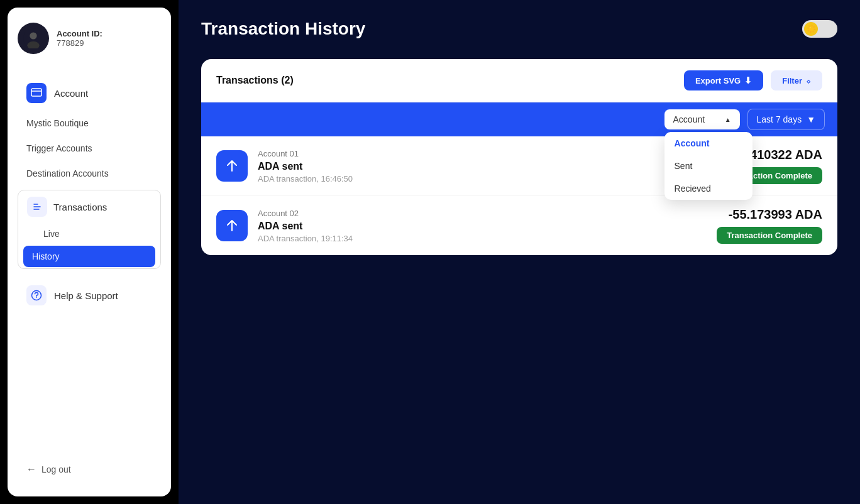 The width and height of the screenshot is (860, 504). I want to click on filter-icon: ⬦, so click(808, 80).